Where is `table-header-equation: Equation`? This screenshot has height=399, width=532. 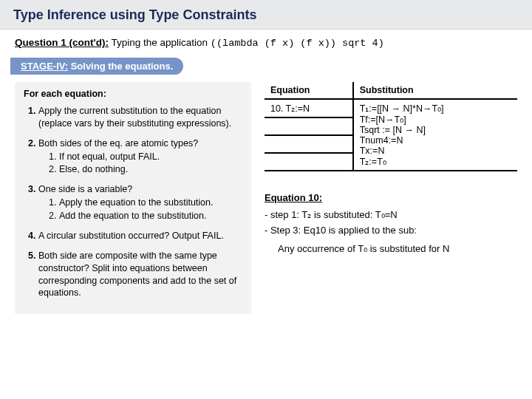
table-header-equation: Equation is located at coordinates (309, 90).